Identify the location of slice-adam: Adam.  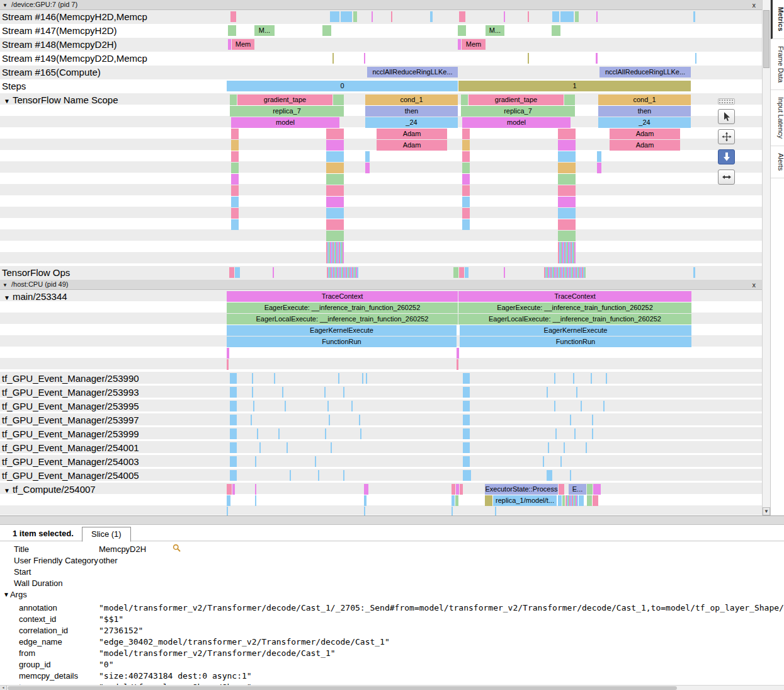
(645, 134).